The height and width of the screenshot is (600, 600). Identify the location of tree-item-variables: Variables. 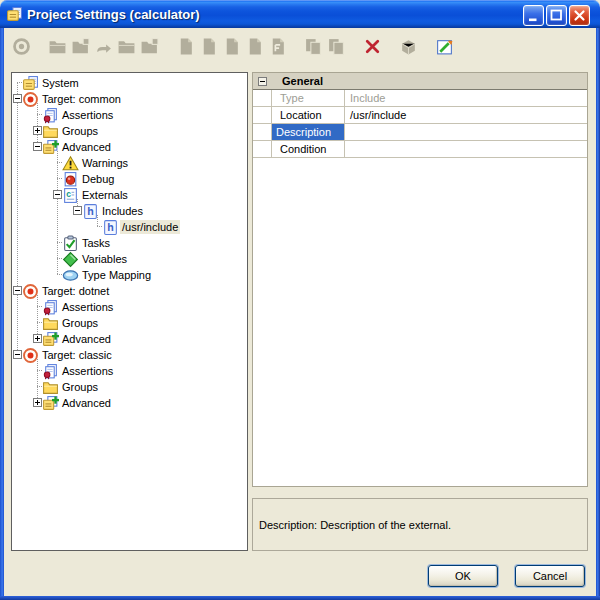
(130, 259).